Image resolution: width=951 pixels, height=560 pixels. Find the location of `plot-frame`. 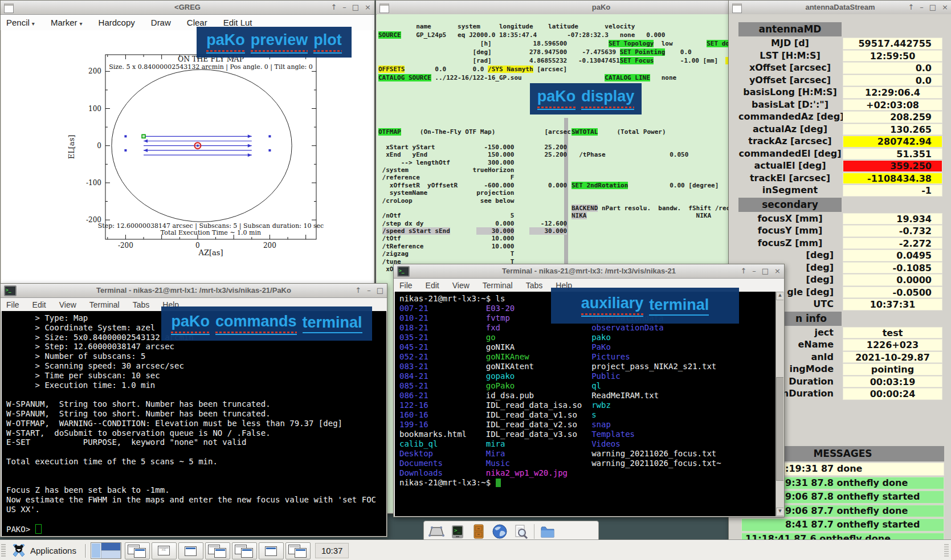

plot-frame is located at coordinates (211, 147).